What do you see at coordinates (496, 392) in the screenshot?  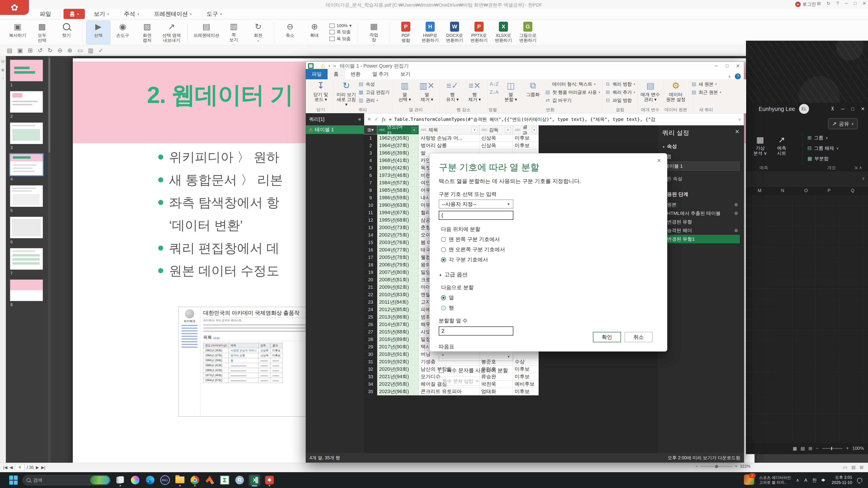 I see `cell-director: 엄태화` at bounding box center [496, 392].